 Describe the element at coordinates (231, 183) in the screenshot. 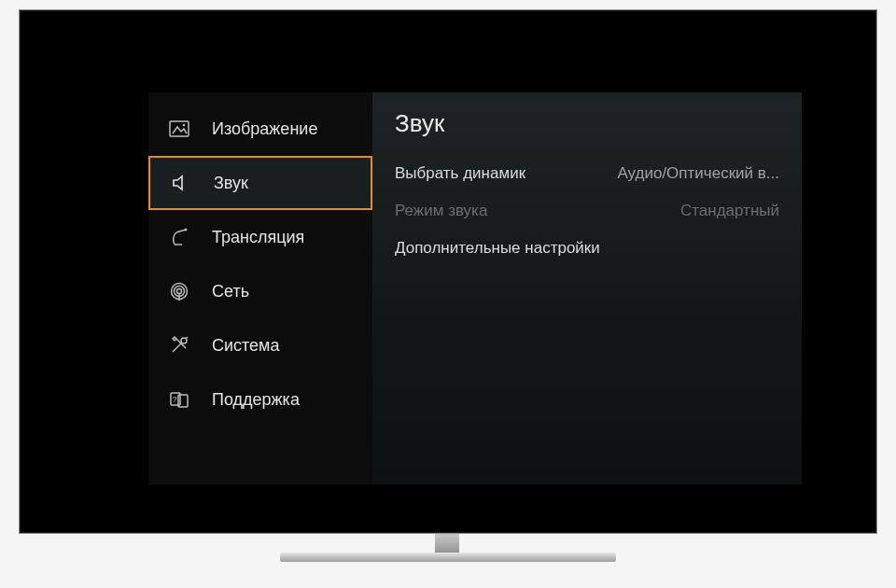

I see `sidebar-item-label: Звук` at that location.